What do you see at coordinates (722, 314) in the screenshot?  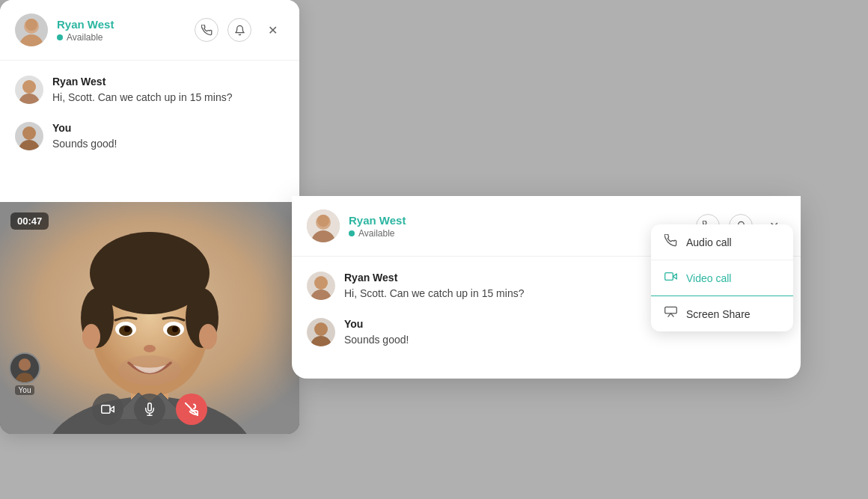 I see `dropdown-screen-share: Screen Share` at bounding box center [722, 314].